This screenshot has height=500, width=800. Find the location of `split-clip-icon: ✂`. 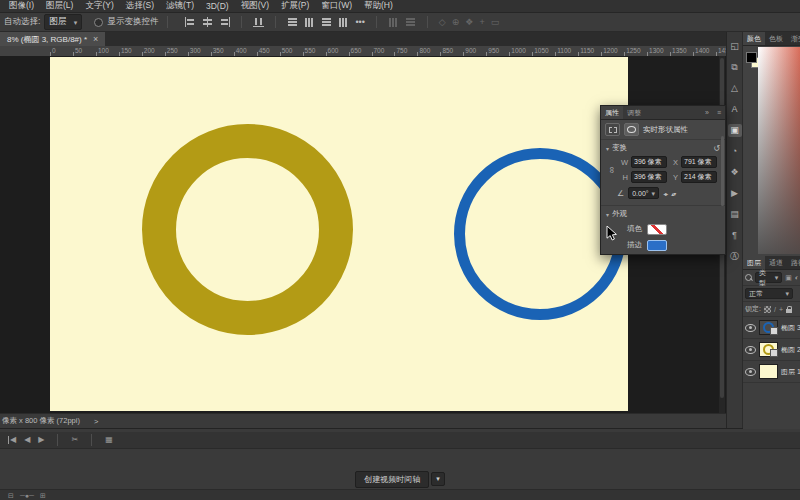

split-clip-icon: ✂ is located at coordinates (74, 440).